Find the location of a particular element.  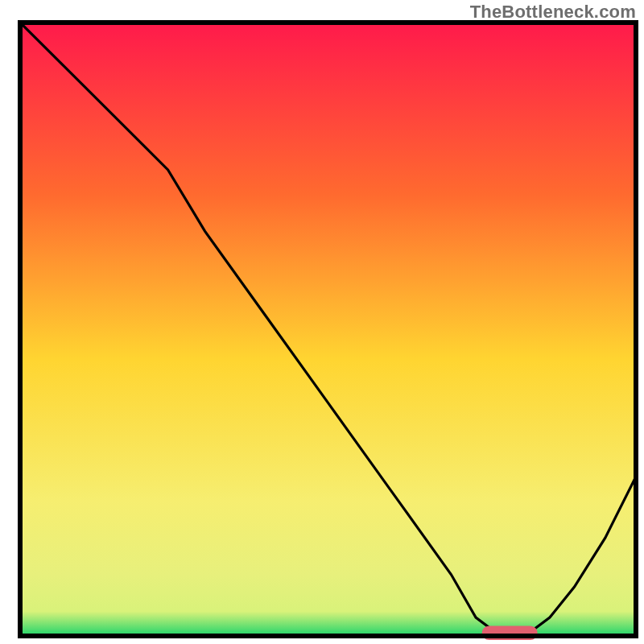

watermark-text: TheBottleneck.com is located at coordinates (553, 12).